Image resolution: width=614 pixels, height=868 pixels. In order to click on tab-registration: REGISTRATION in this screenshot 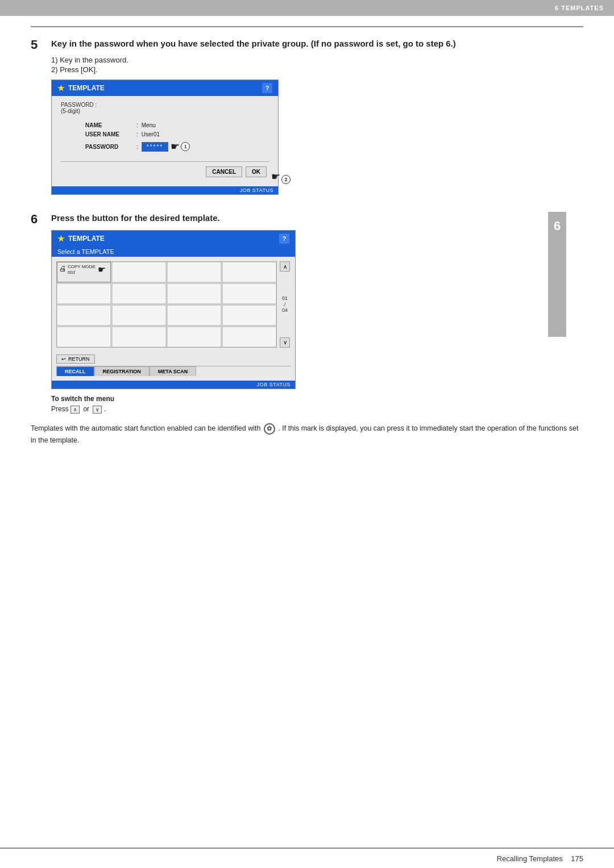, I will do `click(122, 372)`.